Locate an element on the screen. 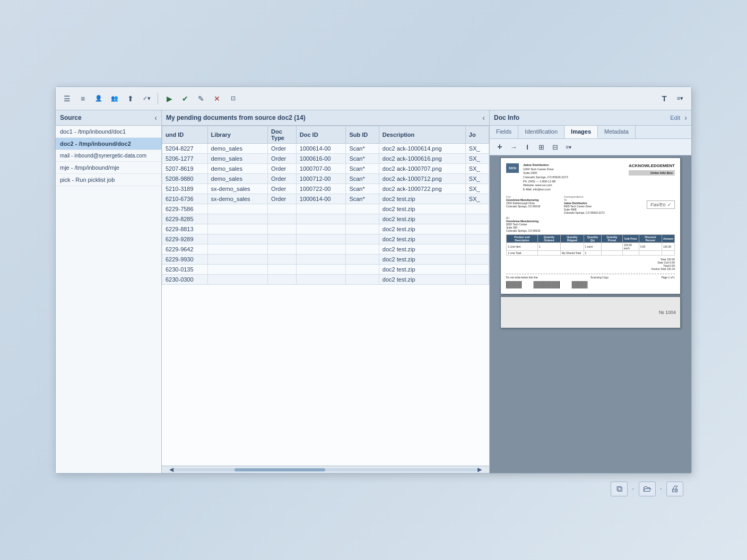 The width and height of the screenshot is (747, 560). table-row: 6229-8285doc2 test.zip is located at coordinates (326, 220).